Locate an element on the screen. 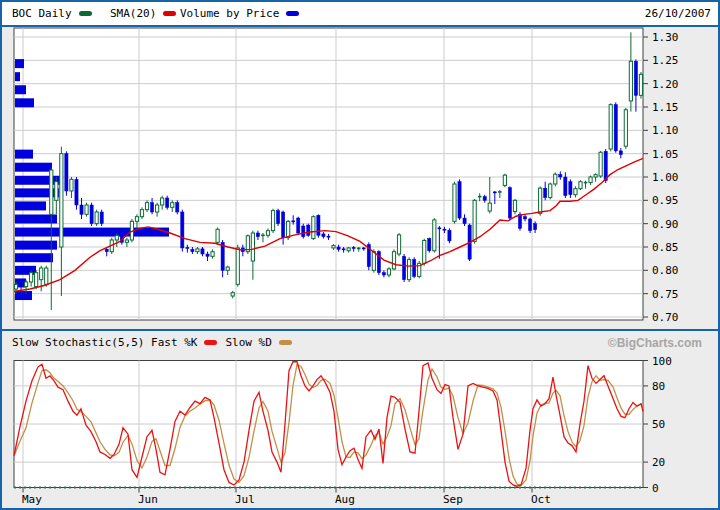 The image size is (720, 510). stochastic-k-swatch-icon is located at coordinates (210, 342).